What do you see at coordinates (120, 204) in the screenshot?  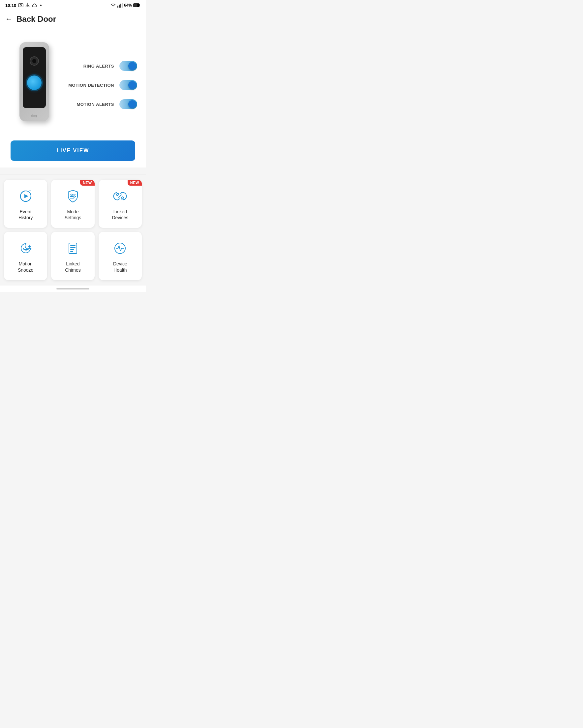 I see `linked-devices-card: NEW LinkedDevices` at bounding box center [120, 204].